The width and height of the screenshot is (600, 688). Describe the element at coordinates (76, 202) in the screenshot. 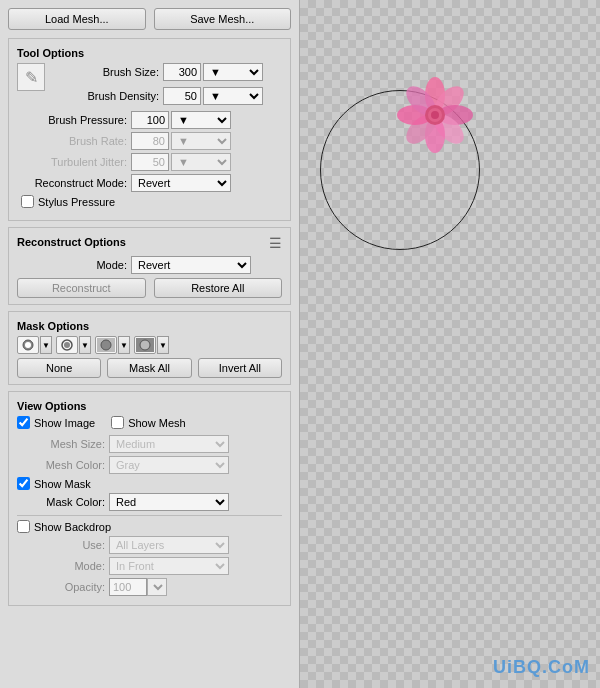

I see `stylus-pressure-label: Stylus Pressure` at that location.